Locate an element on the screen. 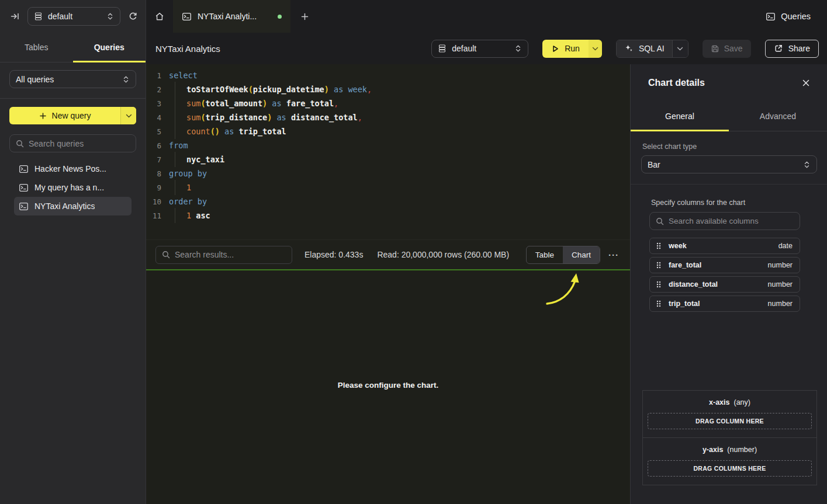 This screenshot has height=504, width=827. new-tab-button is located at coordinates (305, 16).